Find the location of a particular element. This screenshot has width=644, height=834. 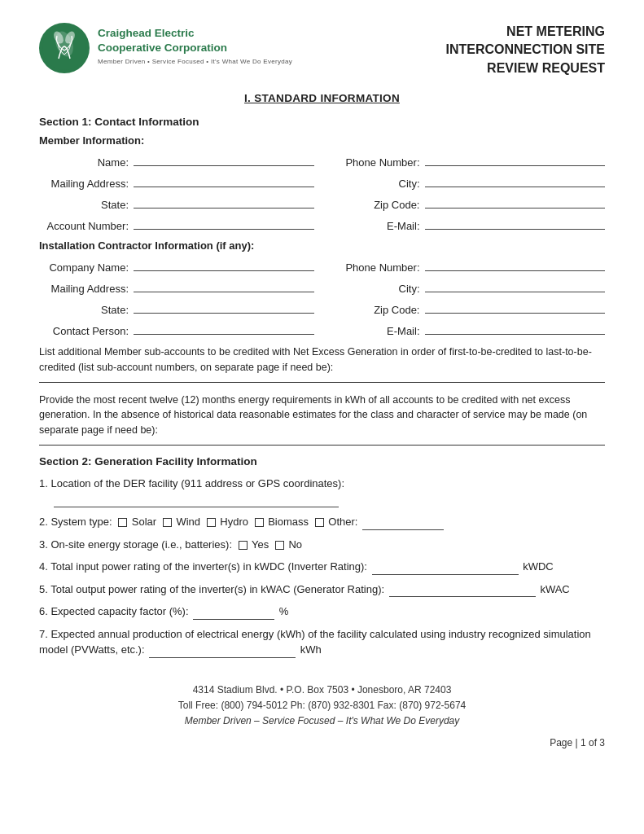

footer: 4314 Stadium Blvd. • P.O. Box 7503 • Jon… is located at coordinates (322, 706).